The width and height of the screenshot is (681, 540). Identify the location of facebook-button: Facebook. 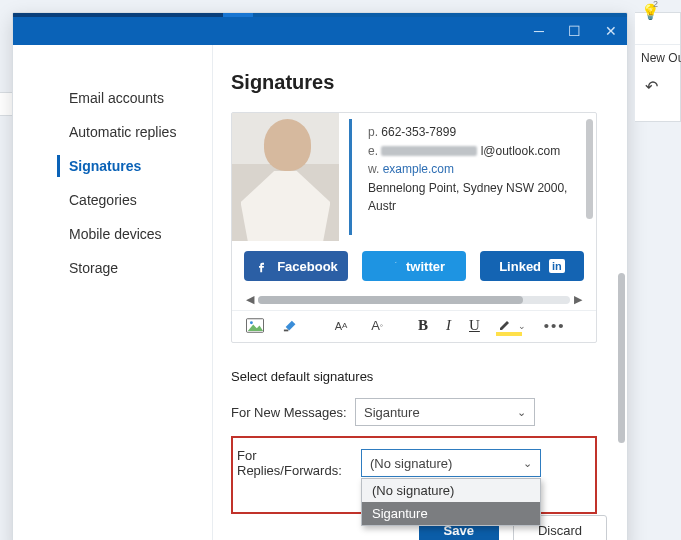
(296, 266).